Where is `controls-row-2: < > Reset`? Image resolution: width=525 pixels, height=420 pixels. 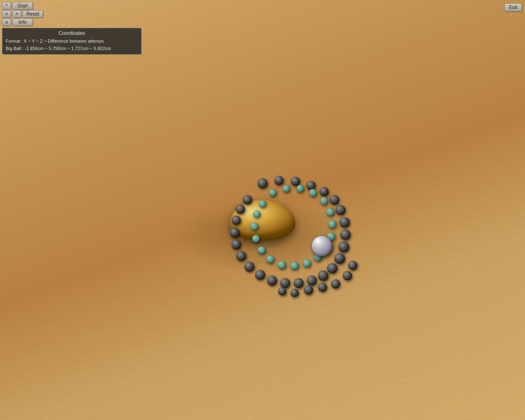
controls-row-2: < > Reset is located at coordinates (23, 14).